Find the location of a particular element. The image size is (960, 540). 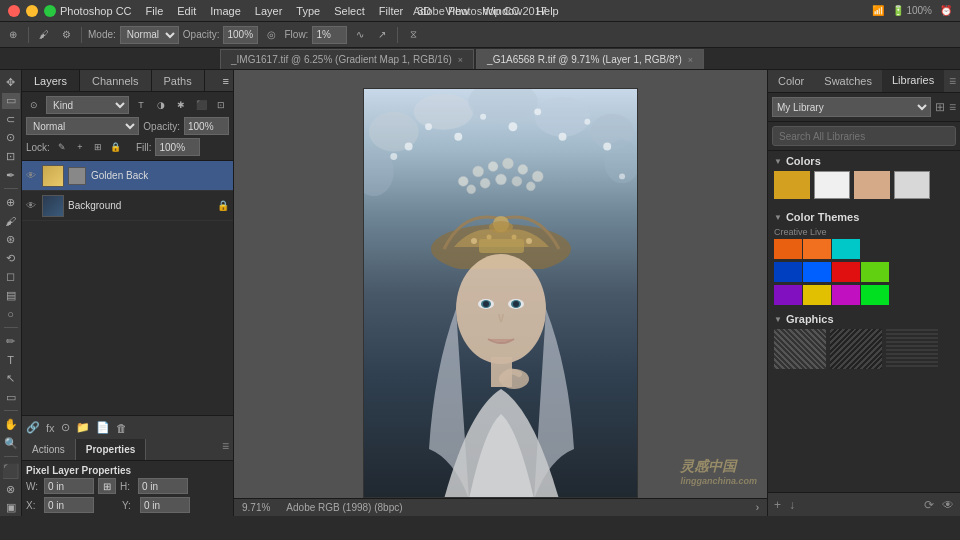

layer-item-golden: 👁 is located at coordinates (128, 176).